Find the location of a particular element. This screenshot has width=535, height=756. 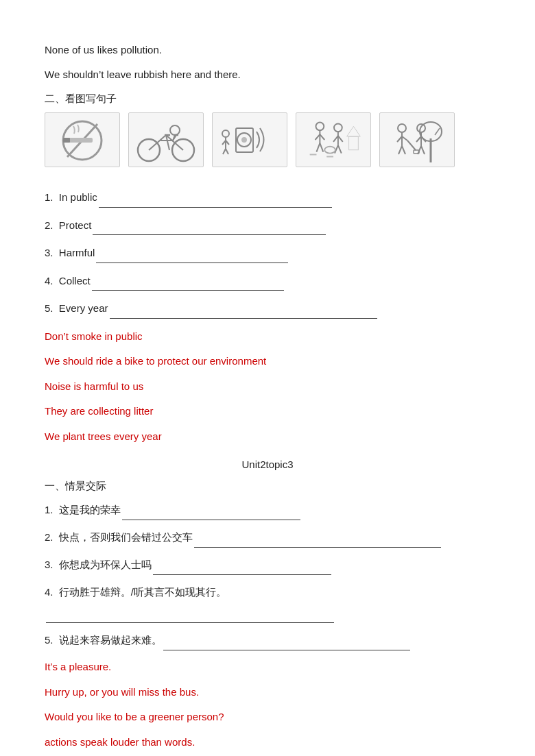

answer-4: They are collecting litter is located at coordinates (268, 411).